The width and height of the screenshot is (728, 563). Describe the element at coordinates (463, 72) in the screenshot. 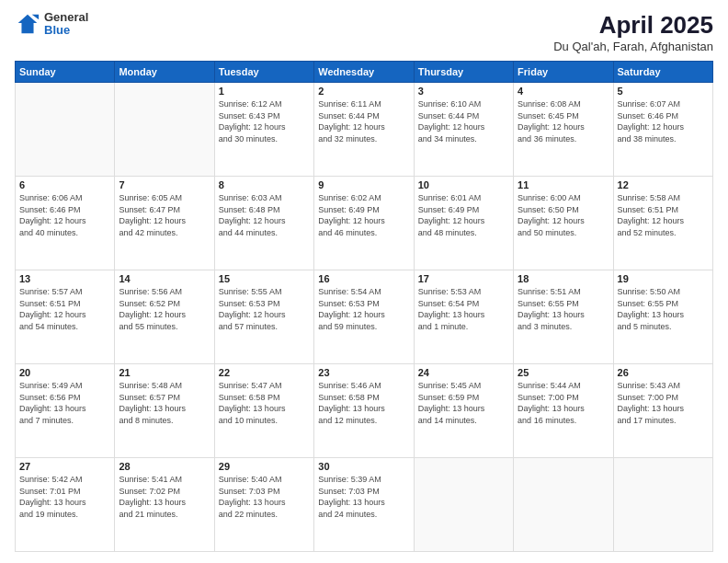

I see `calendar-day-header: Thursday` at that location.